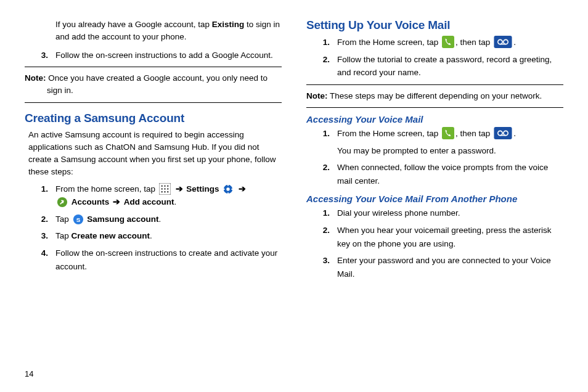 The width and height of the screenshot is (588, 392). I want to click on list-item: 2. When connected, follow the voice prom…, so click(435, 174).